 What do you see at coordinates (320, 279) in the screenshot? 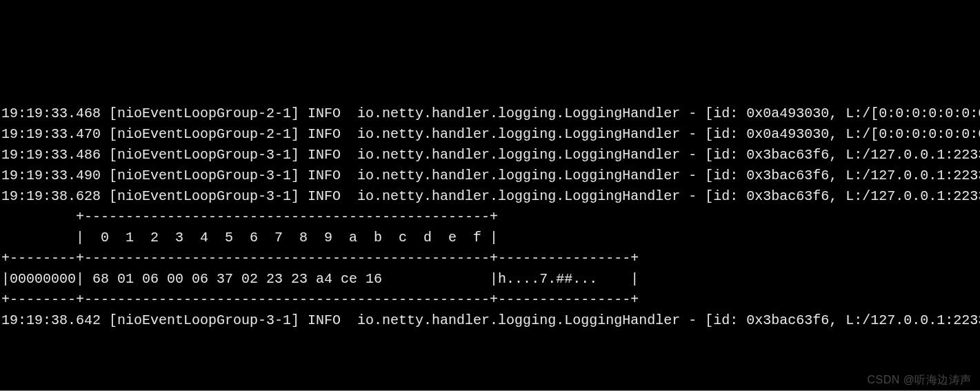
I see `hexdump-row: |00000000| 68 01 06 00 06 37 02 23 23 a4…` at bounding box center [320, 279].